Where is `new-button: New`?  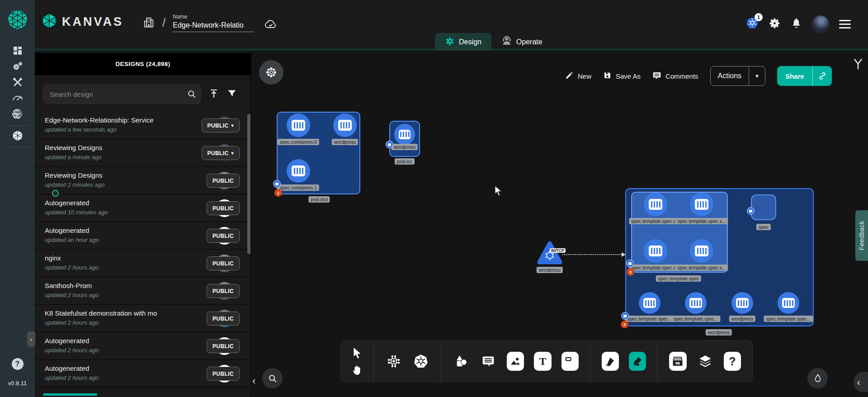 new-button: New is located at coordinates (578, 76).